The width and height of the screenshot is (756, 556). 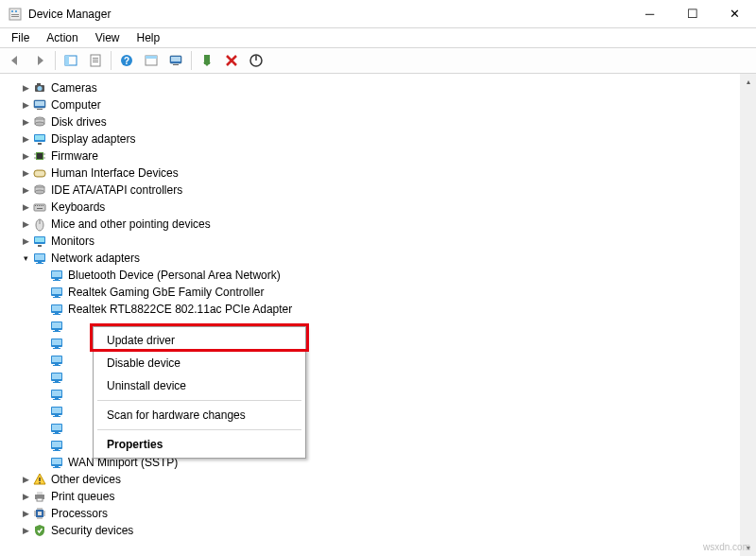 I want to click on disk-icon, so click(x=40, y=122).